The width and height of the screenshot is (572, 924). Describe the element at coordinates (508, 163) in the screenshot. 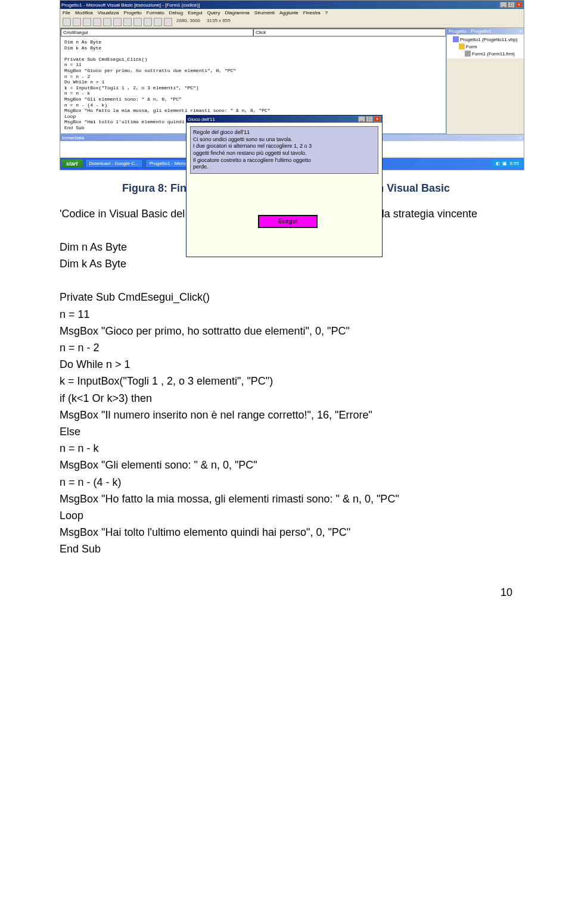

I see `systray: ◐ ▣ 9.55` at that location.